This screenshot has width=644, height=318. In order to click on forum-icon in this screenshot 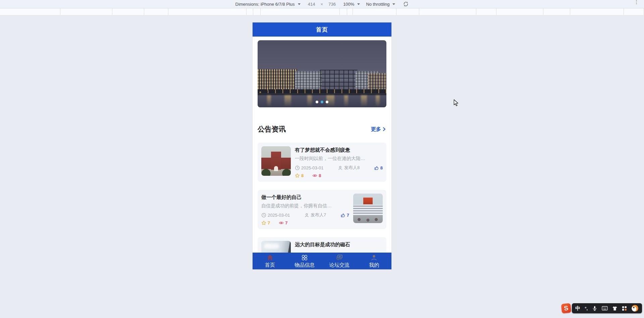, I will do `click(339, 258)`.